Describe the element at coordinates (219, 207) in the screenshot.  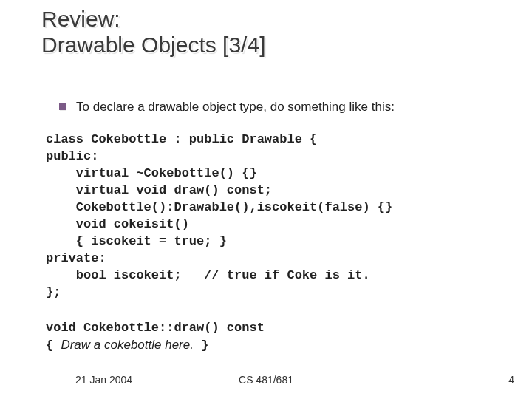
I see `code-line: Cokebottle():Drawable(),iscokeit(false) …` at that location.